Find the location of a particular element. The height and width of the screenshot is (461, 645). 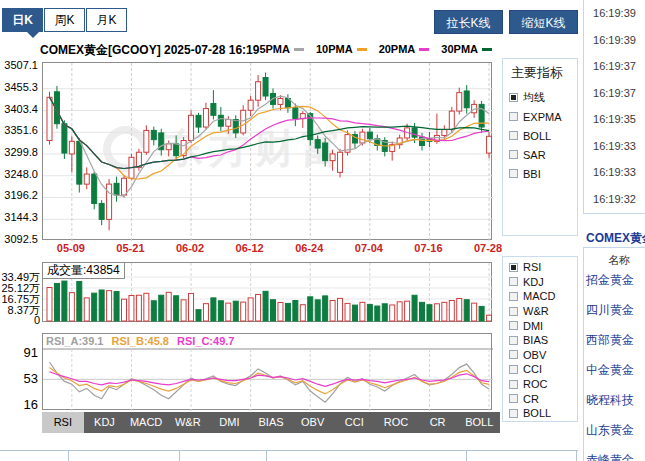

watchlist-stock-1: 四川黄金 is located at coordinates (615, 310).